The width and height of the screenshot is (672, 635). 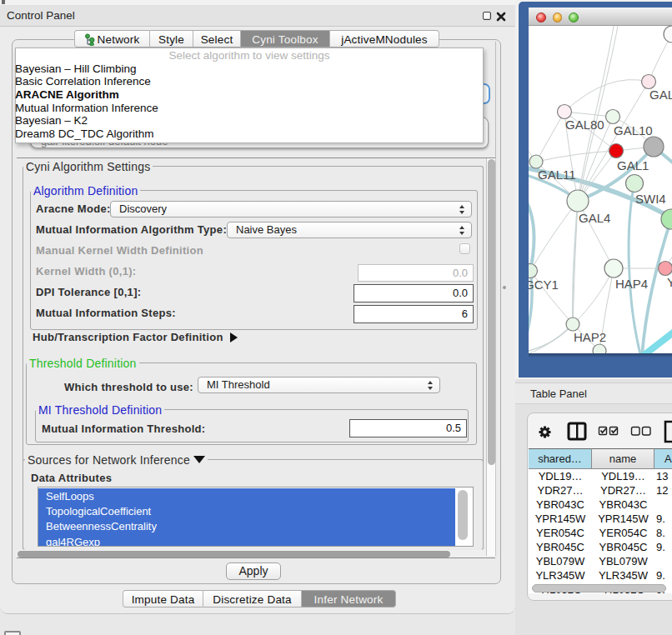 I want to click on svg-text: GAL4, so click(x=594, y=218).